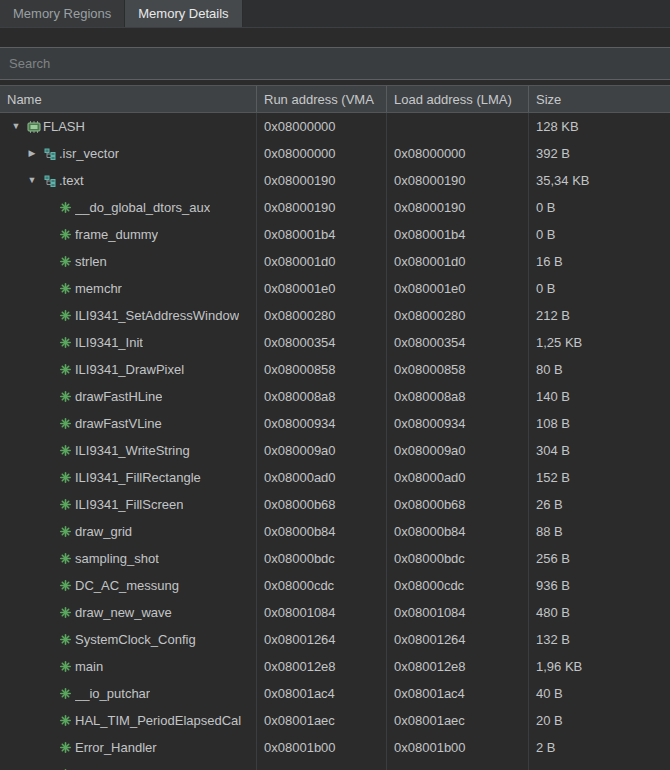 This screenshot has height=770, width=670. What do you see at coordinates (335, 316) in the screenshot?
I see `table-row: ILI9341_SetAddressWindow 0x08000280 0x08…` at bounding box center [335, 316].